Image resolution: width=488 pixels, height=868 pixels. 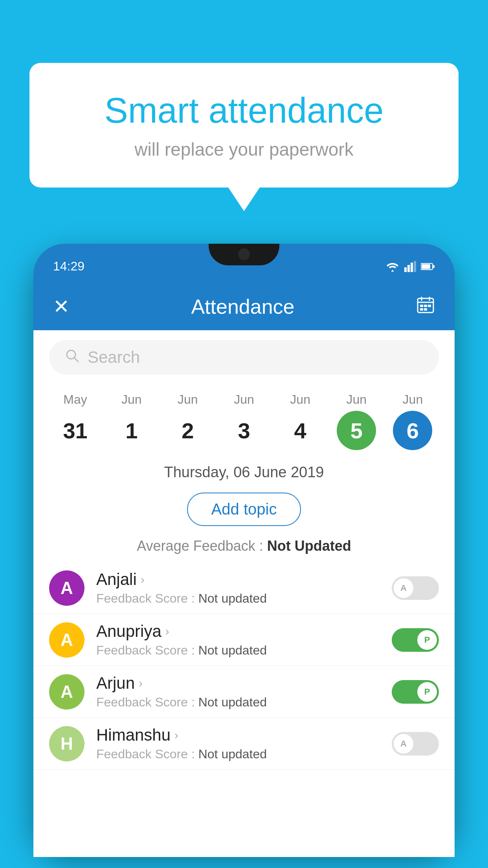 I want to click on cal-date-number: 6, so click(x=413, y=430).